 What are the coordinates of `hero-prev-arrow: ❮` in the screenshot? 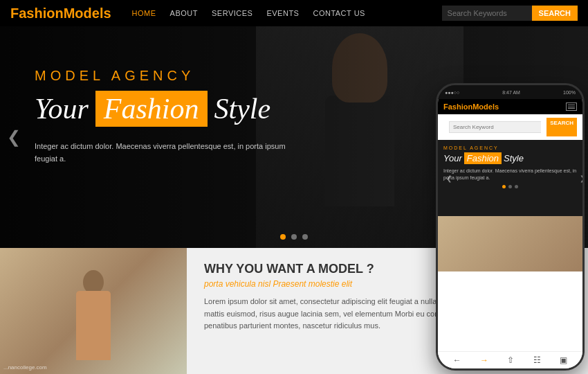 It's located at (14, 137).